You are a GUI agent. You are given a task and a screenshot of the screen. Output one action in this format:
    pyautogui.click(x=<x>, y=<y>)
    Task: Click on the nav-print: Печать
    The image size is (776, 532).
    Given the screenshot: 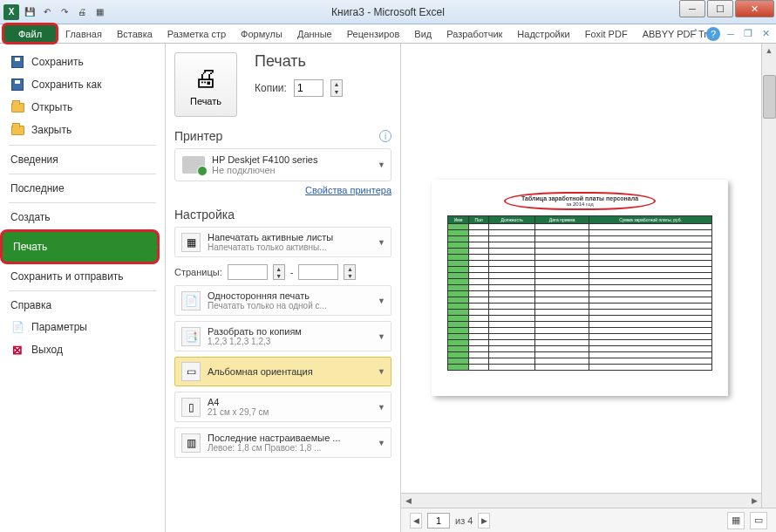 What is the action you would take?
    pyautogui.click(x=80, y=247)
    